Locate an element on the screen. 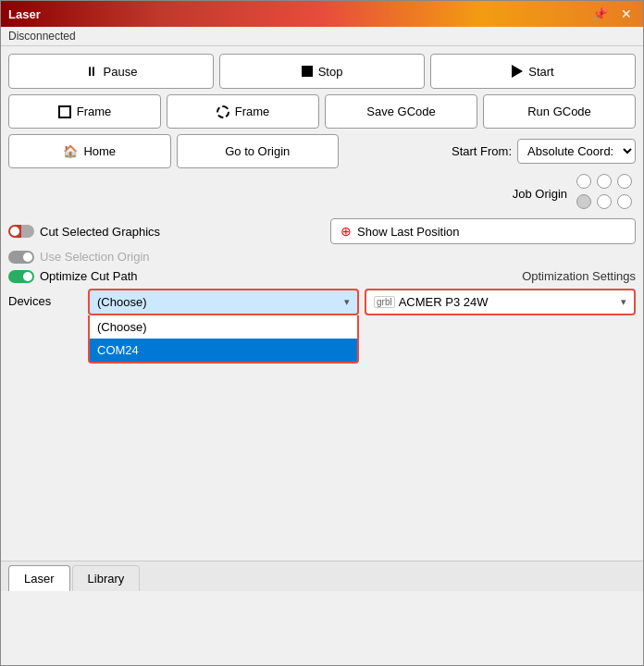 This screenshot has width=644, height=666. show-last-position-label: Show Last Position is located at coordinates (409, 231).